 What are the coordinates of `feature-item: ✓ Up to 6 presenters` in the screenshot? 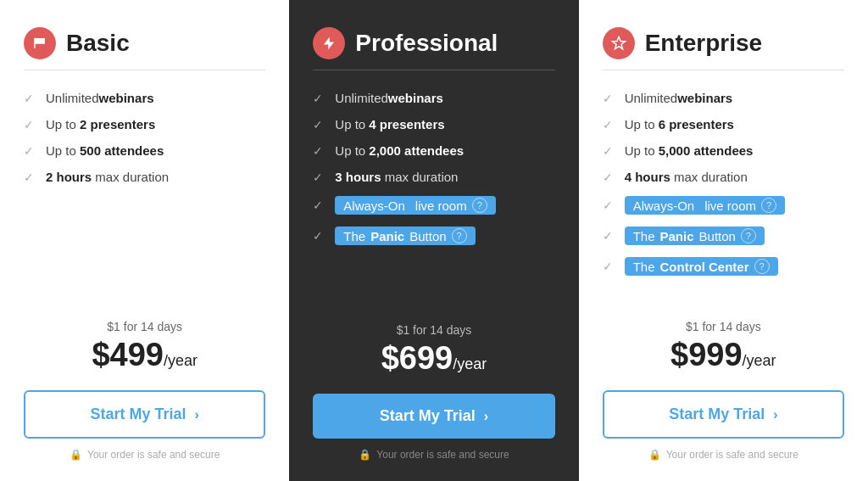 It's located at (724, 124).